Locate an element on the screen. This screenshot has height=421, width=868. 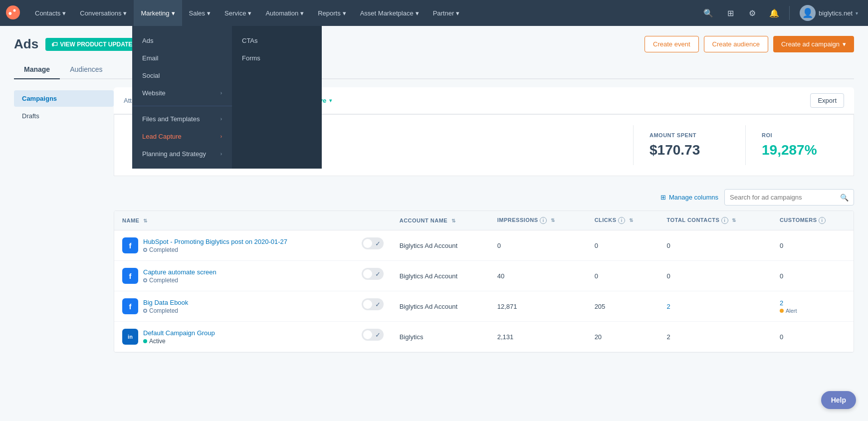
user-menu: 👤 biglytics.net ▾ is located at coordinates (829, 13).